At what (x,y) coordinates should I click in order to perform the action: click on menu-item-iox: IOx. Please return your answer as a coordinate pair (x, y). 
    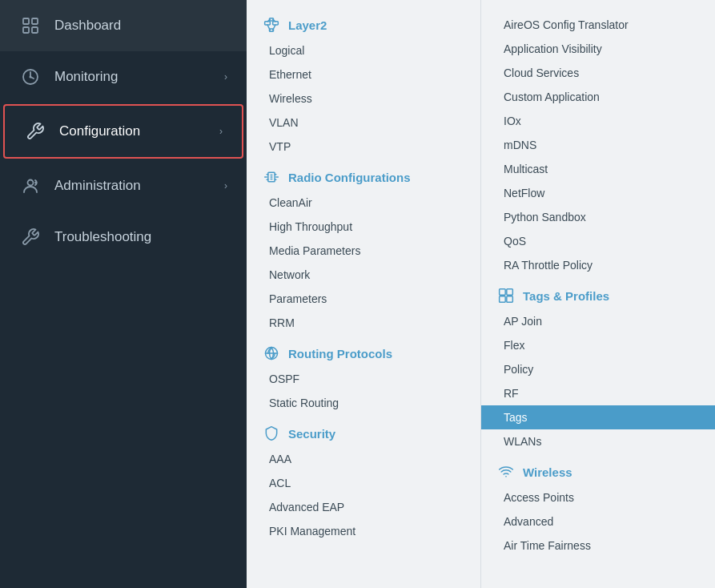
    Looking at the image, I should click on (598, 121).